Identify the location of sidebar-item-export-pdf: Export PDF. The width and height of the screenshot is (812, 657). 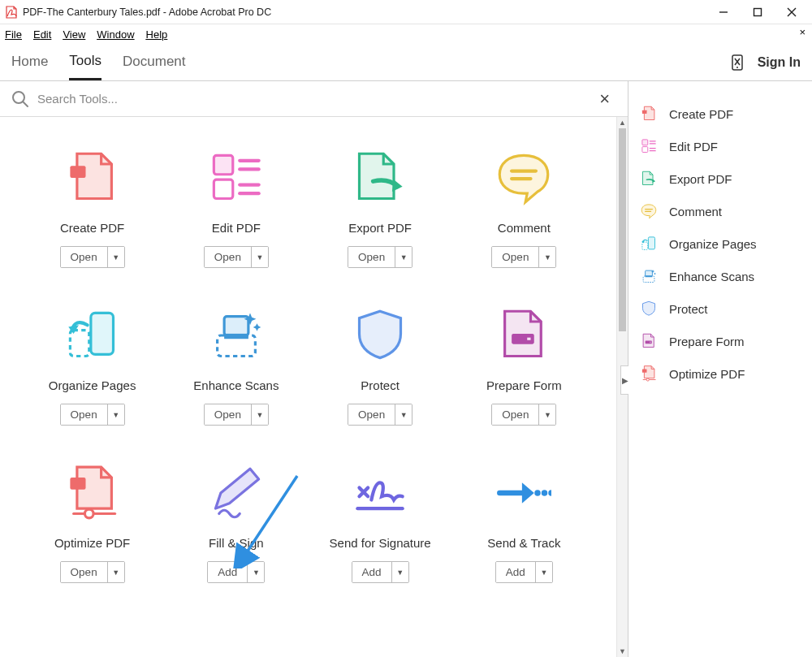
(720, 179).